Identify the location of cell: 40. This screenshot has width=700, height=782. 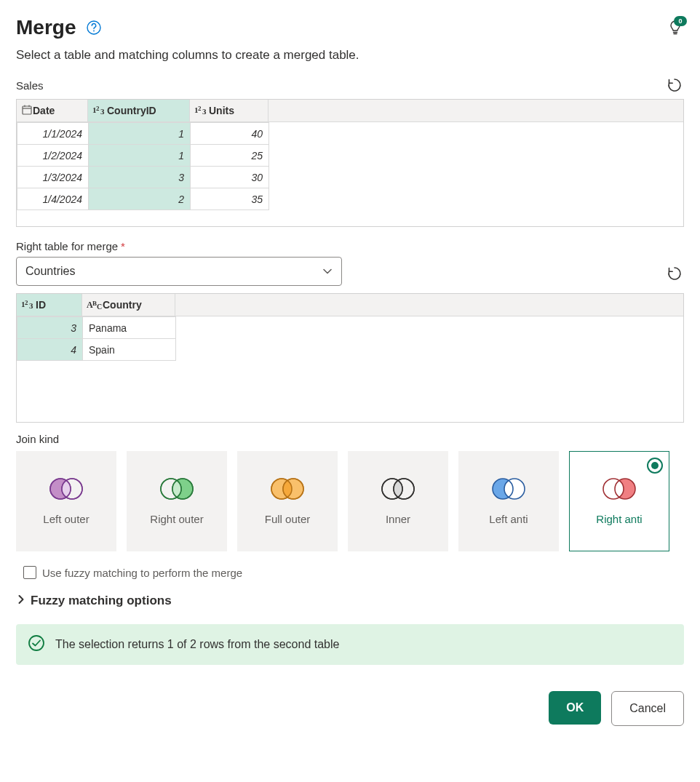
(230, 134).